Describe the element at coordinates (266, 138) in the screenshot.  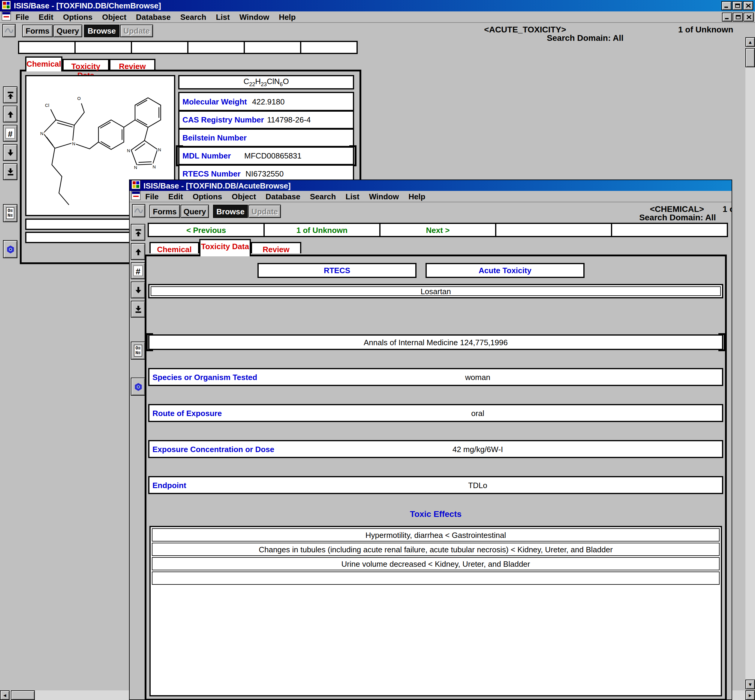
I see `beilstein-number-field: Beilstein Number` at that location.